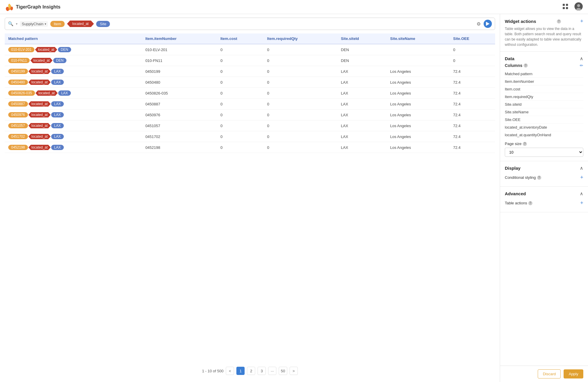 The height and width of the screenshot is (382, 588). I want to click on avatar-icon, so click(579, 6).